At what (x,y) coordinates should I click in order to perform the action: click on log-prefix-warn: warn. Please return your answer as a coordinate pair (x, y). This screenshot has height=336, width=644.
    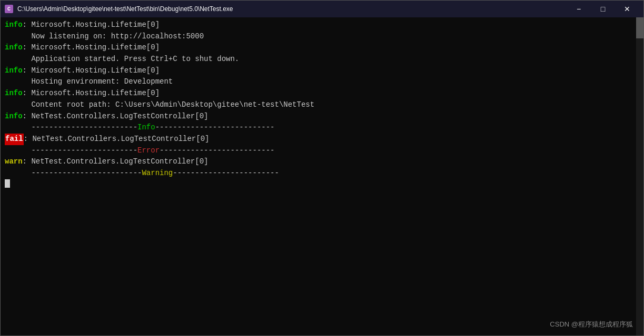
    Looking at the image, I should click on (14, 162).